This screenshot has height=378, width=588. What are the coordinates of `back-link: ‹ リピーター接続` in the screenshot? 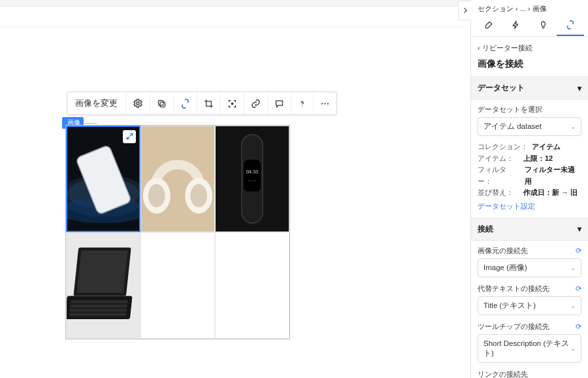 It's located at (529, 46).